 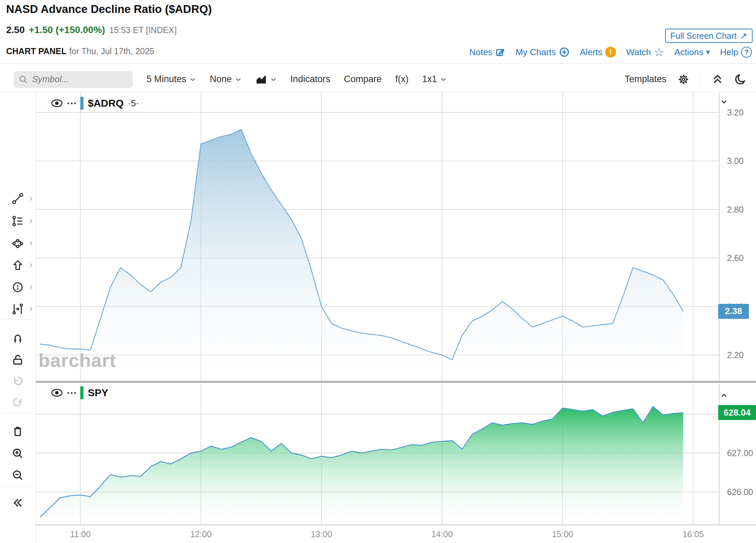 I want to click on time-axis-label: 15:00, so click(x=563, y=534).